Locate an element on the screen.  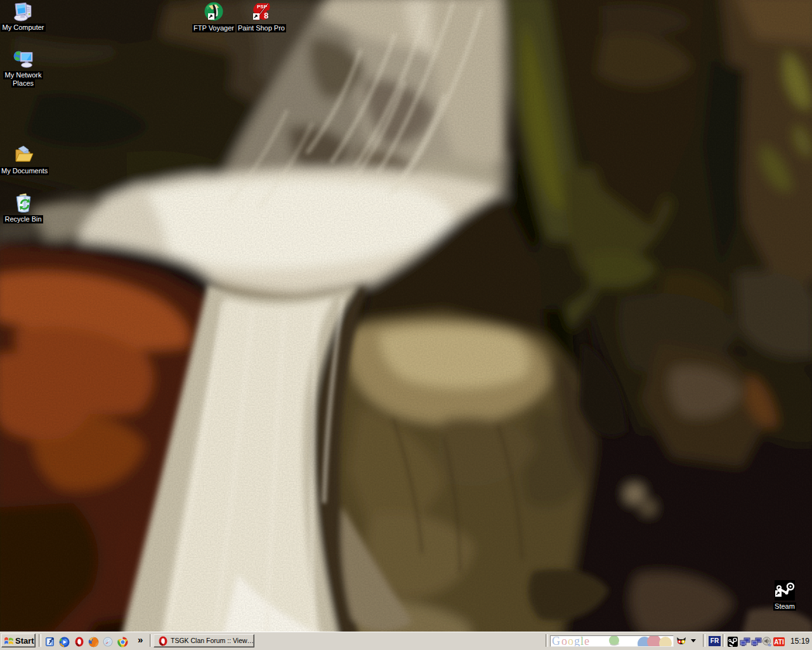
svg-text: PSP is located at coordinates (263, 6).